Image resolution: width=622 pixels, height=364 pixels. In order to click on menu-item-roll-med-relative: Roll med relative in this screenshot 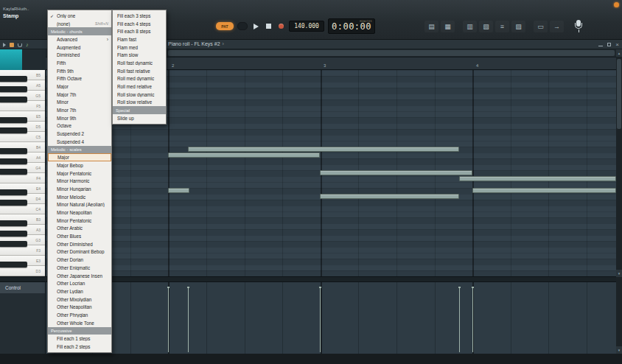, I will do `click(139, 87)`.